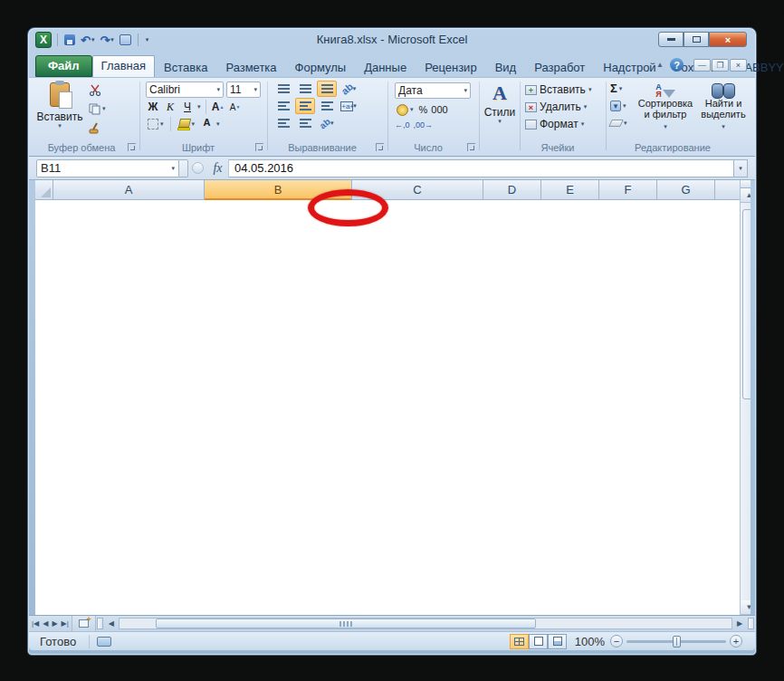 The image size is (784, 681). I want to click on column-header-E: E, so click(570, 190).